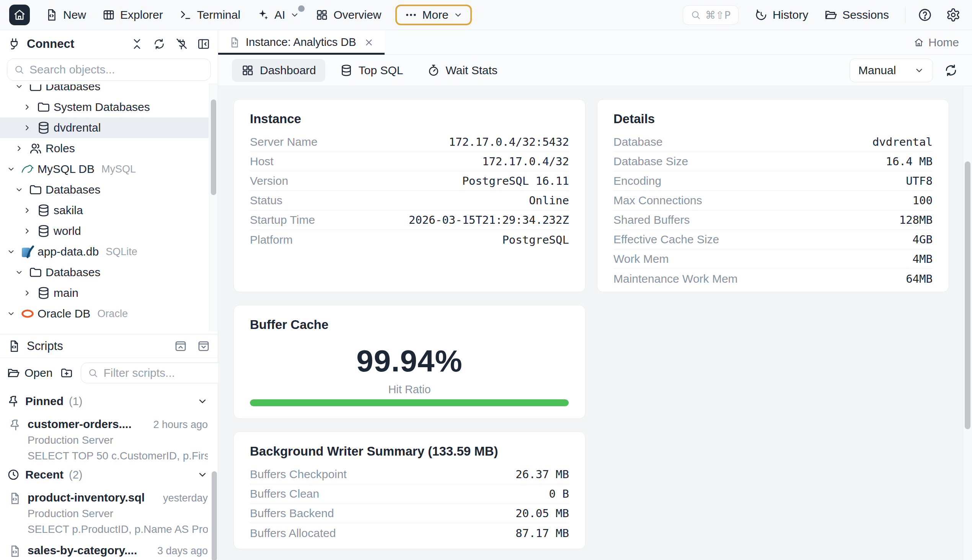  What do you see at coordinates (214, 147) in the screenshot?
I see `tree-scrollbar-thumb` at bounding box center [214, 147].